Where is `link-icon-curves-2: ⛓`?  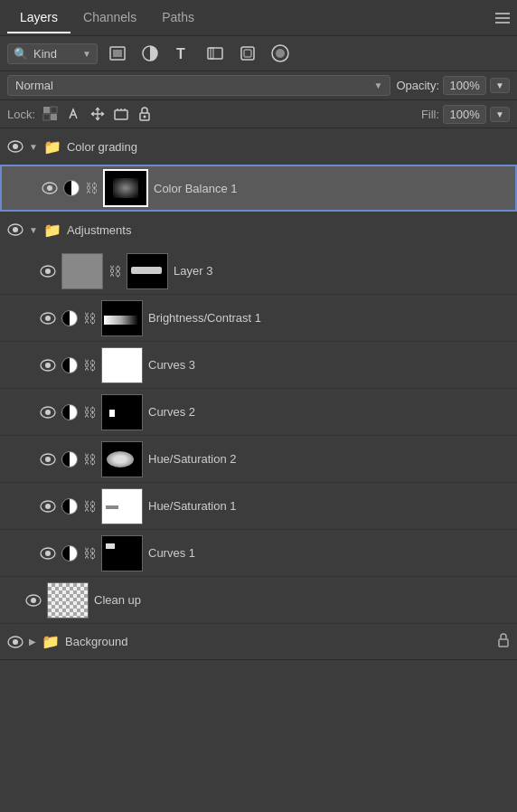 link-icon-curves-2: ⛓ is located at coordinates (89, 412).